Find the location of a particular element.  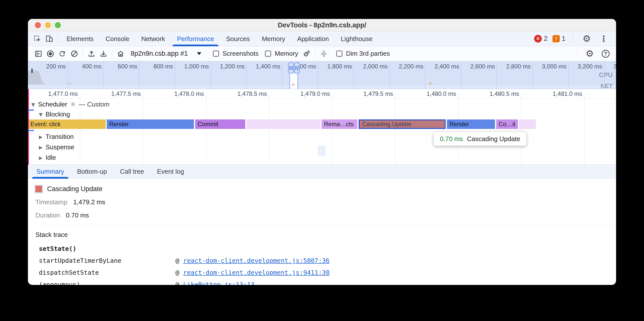

selection-window is located at coordinates (294, 81).